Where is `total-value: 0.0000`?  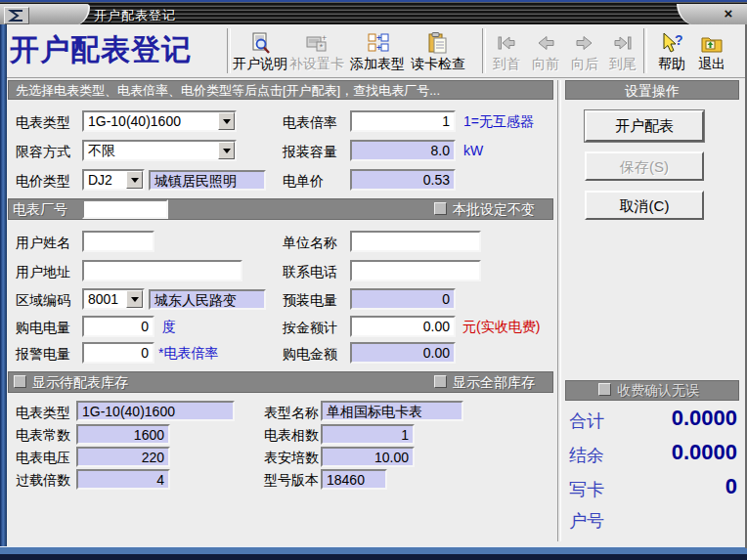
total-value: 0.0000 is located at coordinates (662, 418).